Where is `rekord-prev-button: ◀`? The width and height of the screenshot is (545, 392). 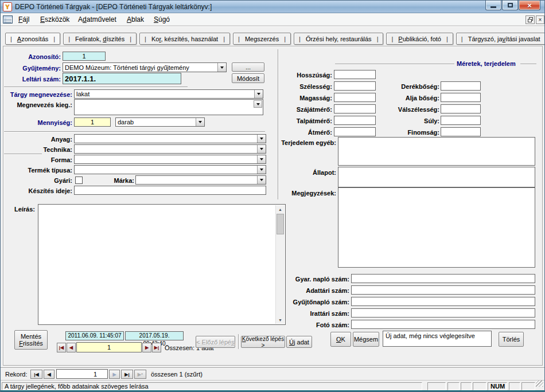
rekord-prev-button: ◀ is located at coordinates (49, 374).